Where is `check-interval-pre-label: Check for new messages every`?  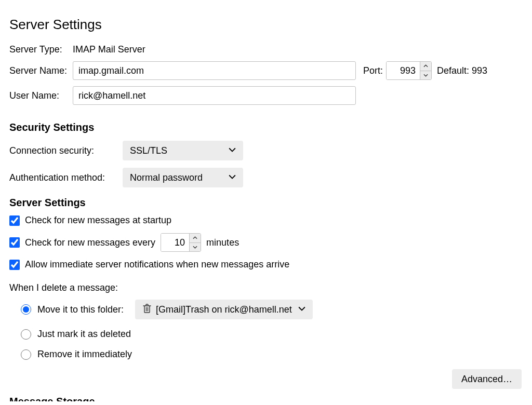
check-interval-pre-label: Check for new messages every is located at coordinates (90, 243).